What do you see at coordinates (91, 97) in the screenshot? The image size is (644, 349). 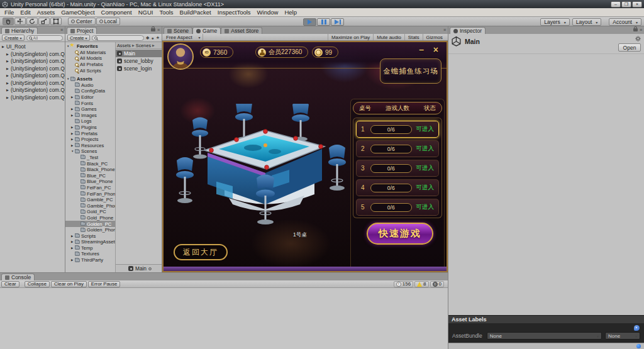 I see `project-tree-item: Editor` at bounding box center [91, 97].